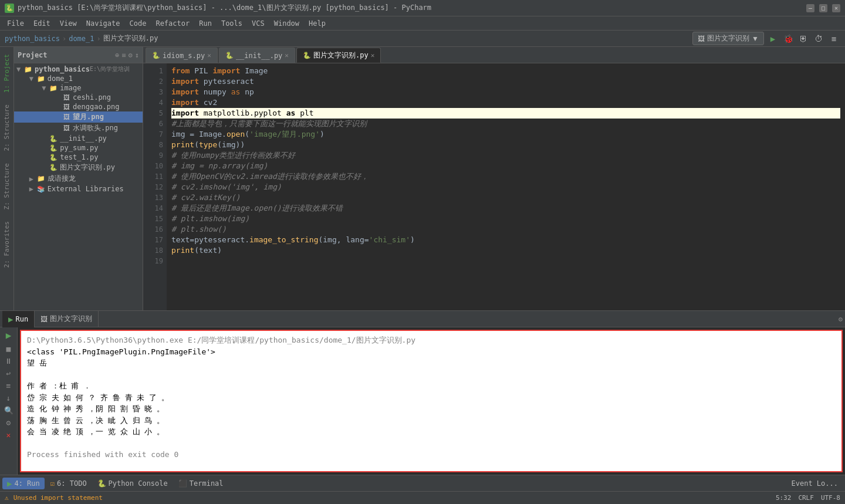 This screenshot has height=504, width=845. Describe the element at coordinates (9, 411) in the screenshot. I see `run-filter-button: 🔍` at that location.